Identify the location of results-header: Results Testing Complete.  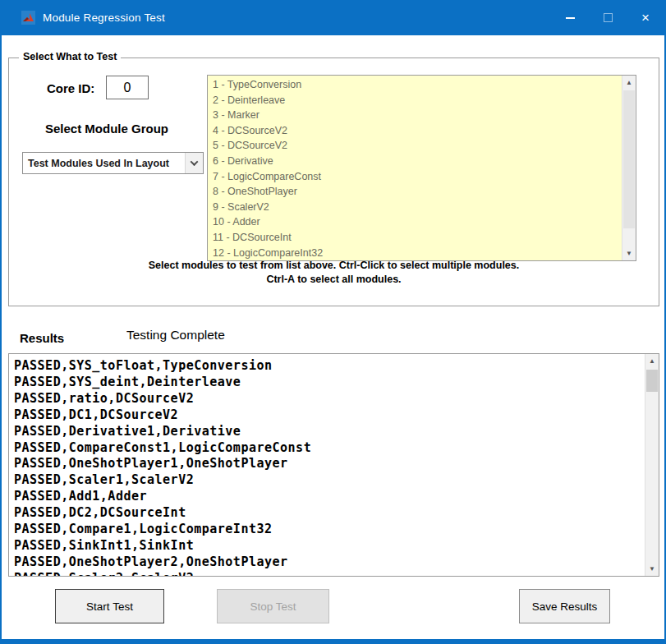
(333, 338).